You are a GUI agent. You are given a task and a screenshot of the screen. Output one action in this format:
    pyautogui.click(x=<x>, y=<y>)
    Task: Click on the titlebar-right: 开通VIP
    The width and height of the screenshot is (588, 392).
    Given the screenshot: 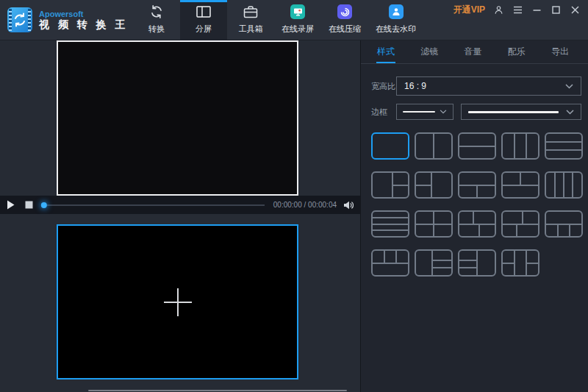 What is the action you would take?
    pyautogui.click(x=517, y=10)
    